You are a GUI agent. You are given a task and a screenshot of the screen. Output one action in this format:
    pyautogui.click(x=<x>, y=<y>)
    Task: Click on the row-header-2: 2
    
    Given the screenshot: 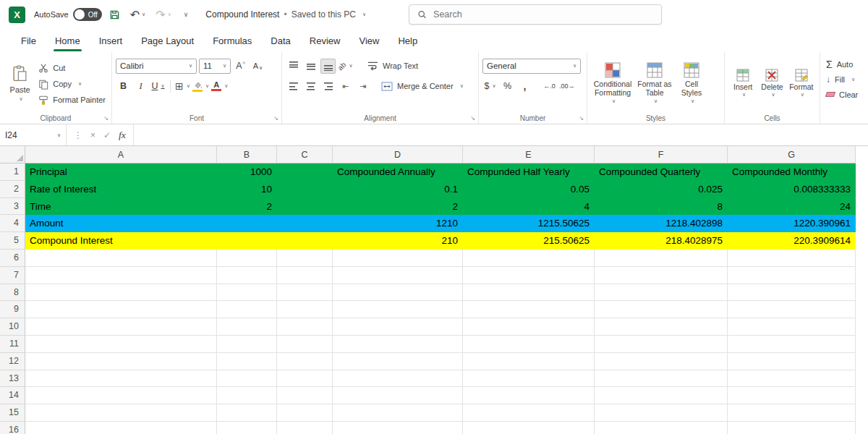 What is the action you would take?
    pyautogui.click(x=13, y=190)
    